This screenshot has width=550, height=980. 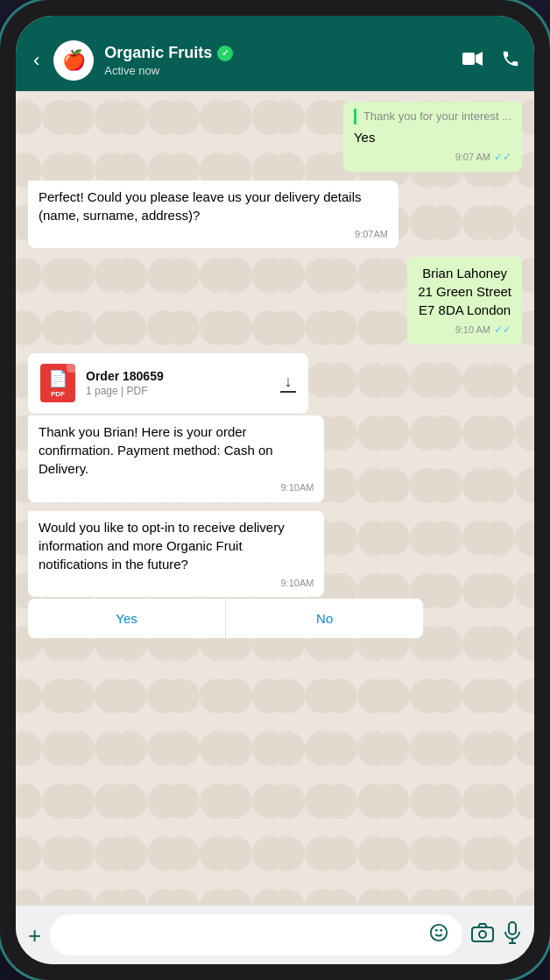 What do you see at coordinates (288, 392) in the screenshot?
I see `download-line-icon` at bounding box center [288, 392].